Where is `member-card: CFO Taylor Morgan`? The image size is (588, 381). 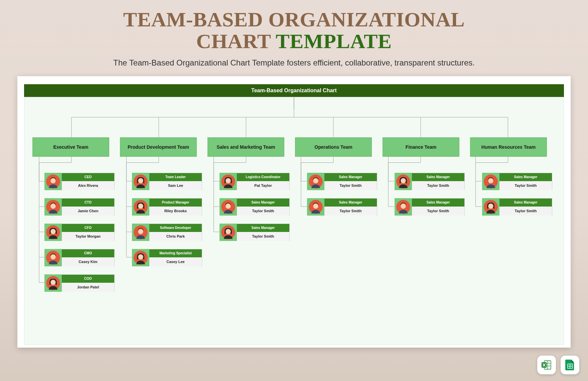
member-card: CFO Taylor Morgan is located at coordinates (80, 232).